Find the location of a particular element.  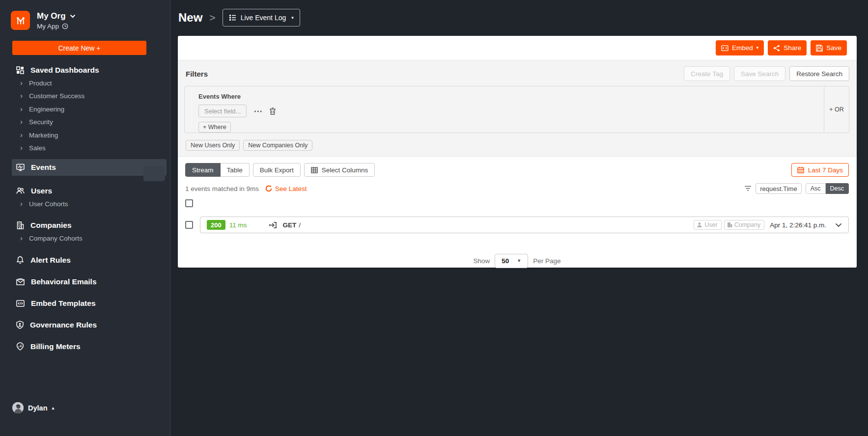

sidebar-item-product: › Product is located at coordinates (85, 83).